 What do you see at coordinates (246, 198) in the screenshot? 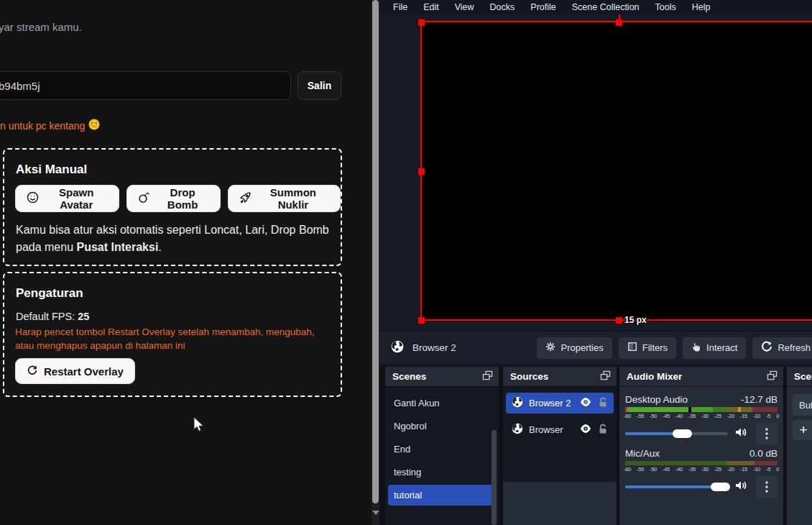
I see `rocket-icon` at bounding box center [246, 198].